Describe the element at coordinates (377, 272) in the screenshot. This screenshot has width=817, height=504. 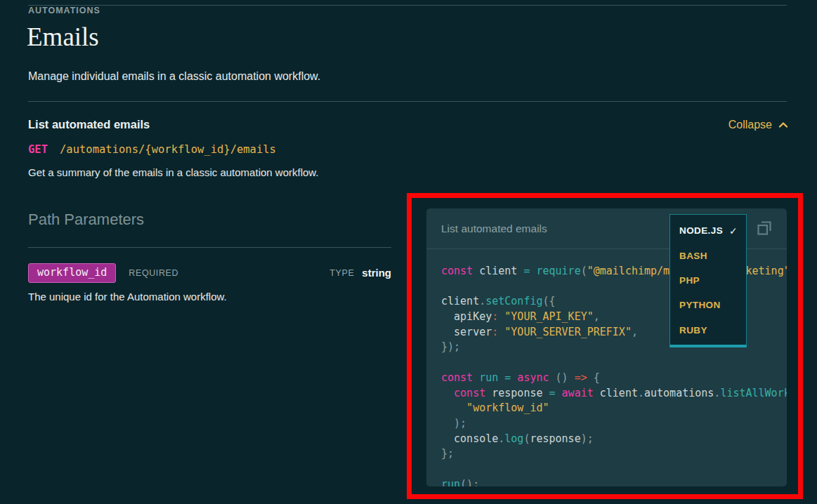
I see `type-value: string` at that location.